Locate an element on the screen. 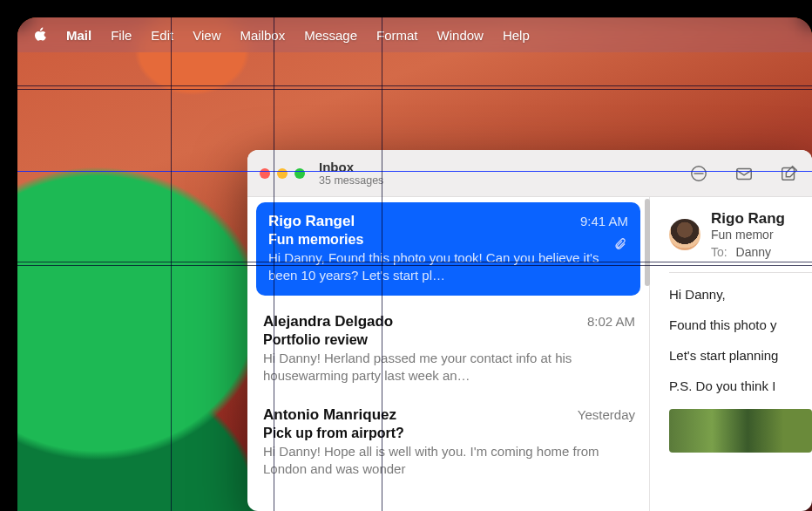 The image size is (812, 511). reading-body: Hi Danny, Found this photo y Let's start… is located at coordinates (741, 340).